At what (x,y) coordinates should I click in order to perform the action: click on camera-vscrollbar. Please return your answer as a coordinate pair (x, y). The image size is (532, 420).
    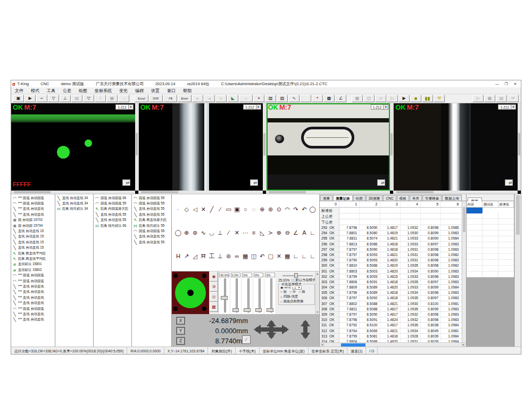
    Looking at the image, I should click on (519, 147).